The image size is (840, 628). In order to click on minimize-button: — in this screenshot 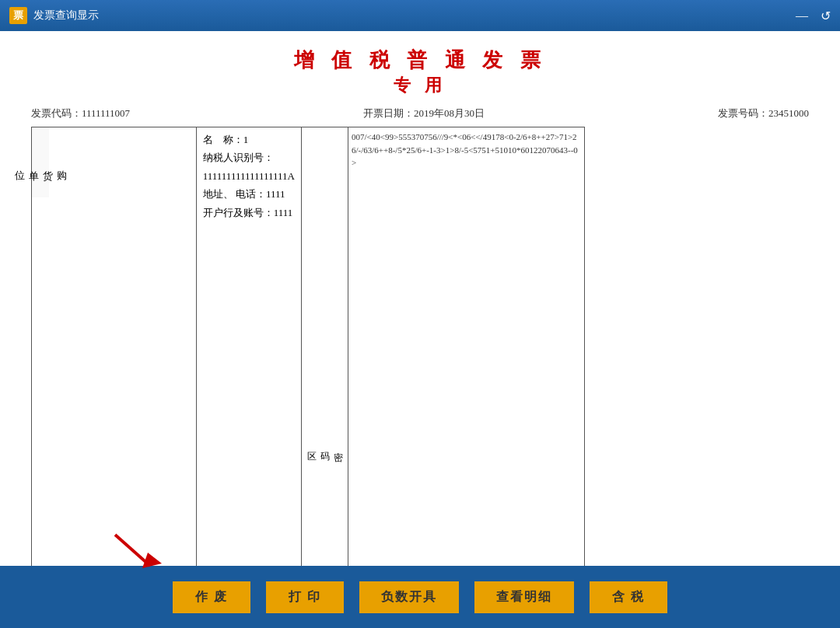, I will do `click(802, 16)`.